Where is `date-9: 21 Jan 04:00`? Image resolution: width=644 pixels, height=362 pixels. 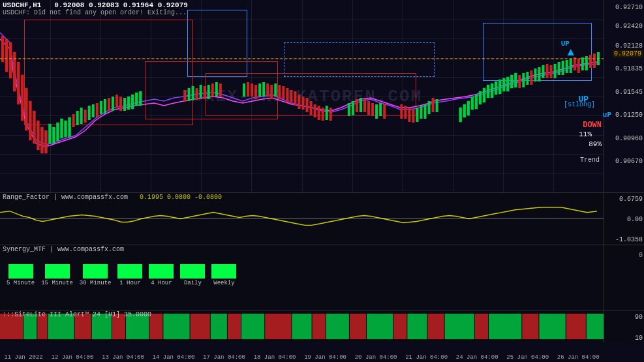
date-9: 21 Jan 04:00 is located at coordinates (427, 357).